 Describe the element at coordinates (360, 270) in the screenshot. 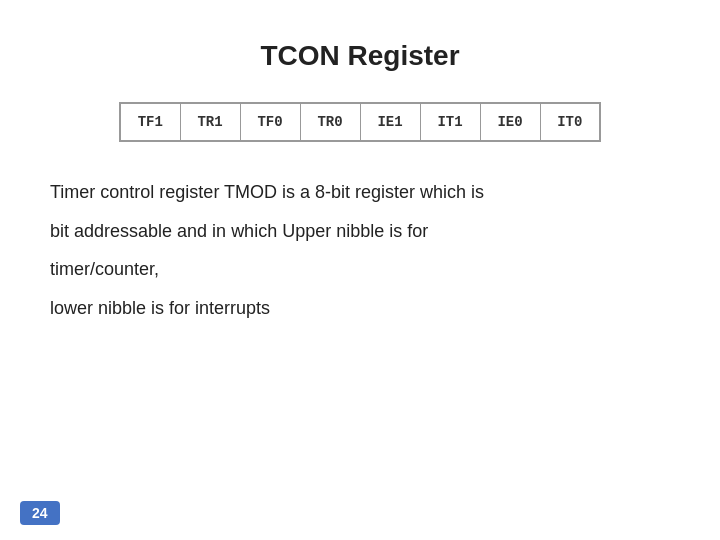

I see `paragraph-3: timer/counter,` at that location.